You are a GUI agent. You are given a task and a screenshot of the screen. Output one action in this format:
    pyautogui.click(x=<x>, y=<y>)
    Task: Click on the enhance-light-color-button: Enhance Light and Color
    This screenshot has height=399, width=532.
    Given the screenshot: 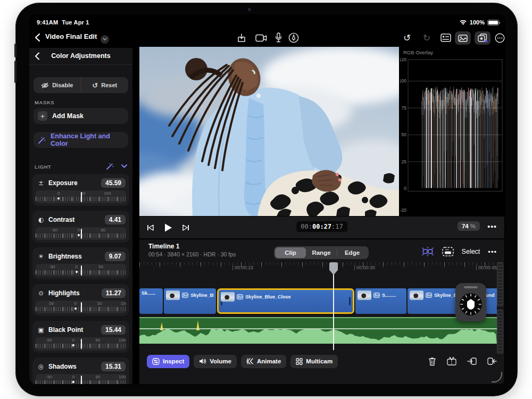 What is the action you would take?
    pyautogui.click(x=81, y=140)
    